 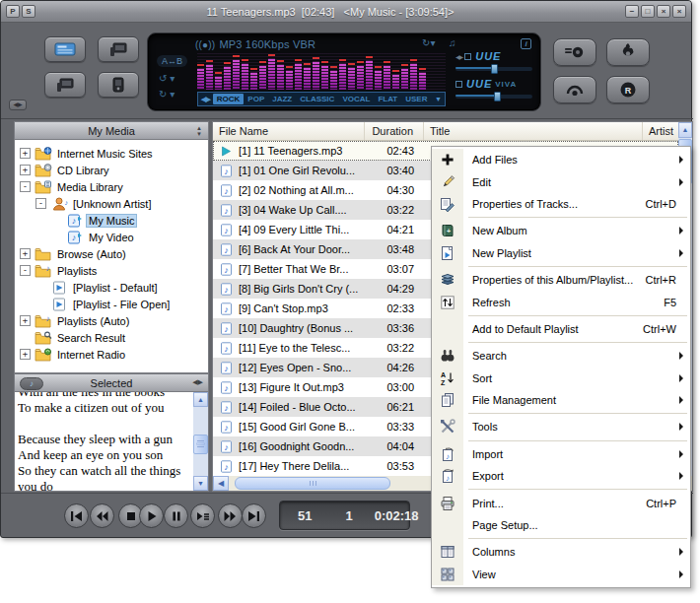 What do you see at coordinates (428, 43) in the screenshot?
I see `repeat-mode-icon: ↻▾` at bounding box center [428, 43].